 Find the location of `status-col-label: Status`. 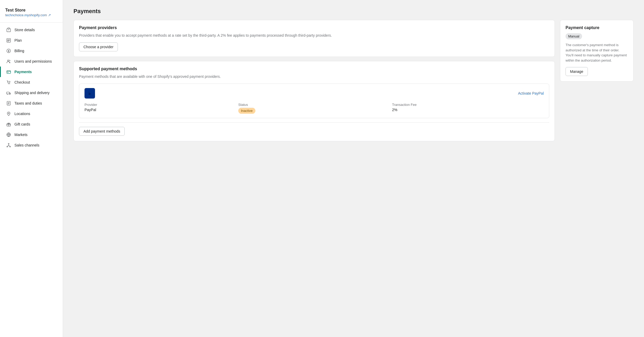

status-col-label: Status is located at coordinates (314, 105).